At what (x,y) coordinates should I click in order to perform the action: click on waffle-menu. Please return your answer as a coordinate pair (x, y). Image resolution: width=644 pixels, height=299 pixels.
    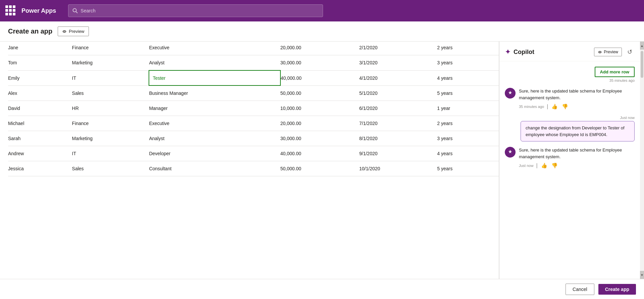
    Looking at the image, I should click on (11, 11).